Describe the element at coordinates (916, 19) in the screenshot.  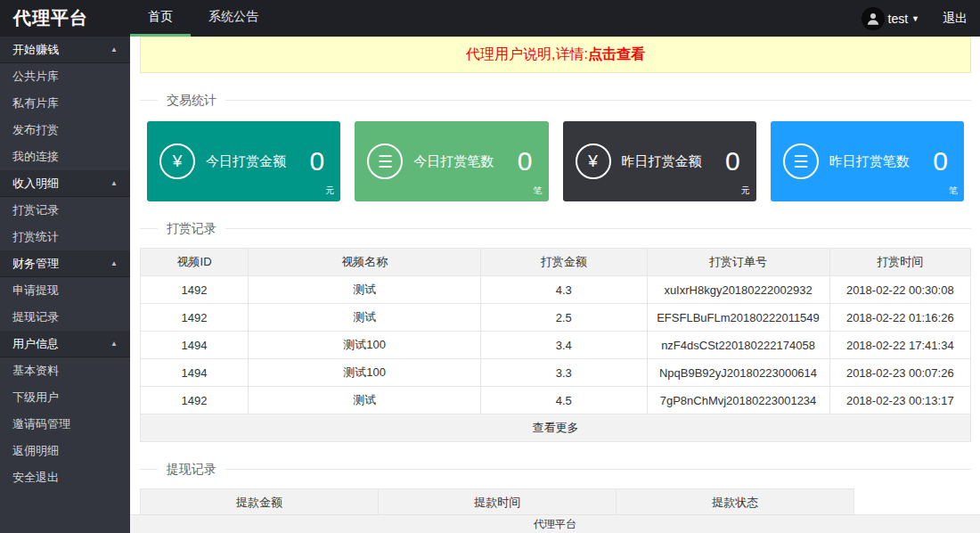
I see `caret-down-icon: ▼` at that location.